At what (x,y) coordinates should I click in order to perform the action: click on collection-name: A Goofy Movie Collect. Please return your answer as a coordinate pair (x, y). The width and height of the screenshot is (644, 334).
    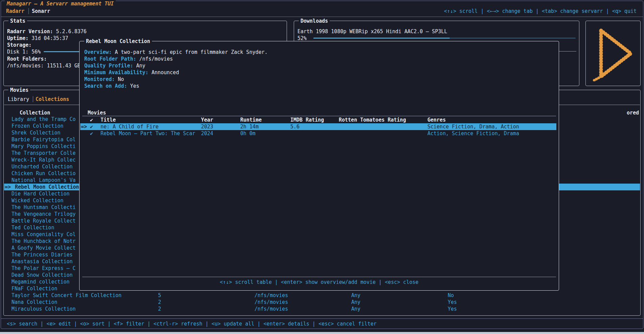
    Looking at the image, I should click on (44, 248).